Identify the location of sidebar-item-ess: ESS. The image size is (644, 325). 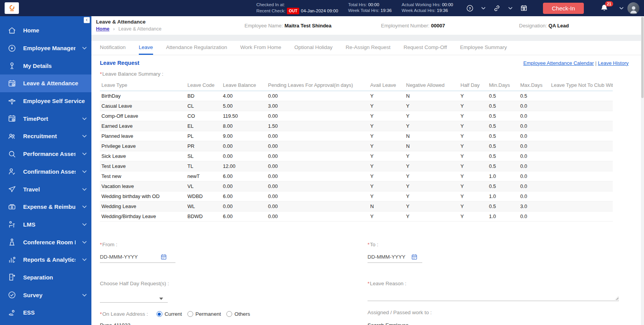
(46, 313).